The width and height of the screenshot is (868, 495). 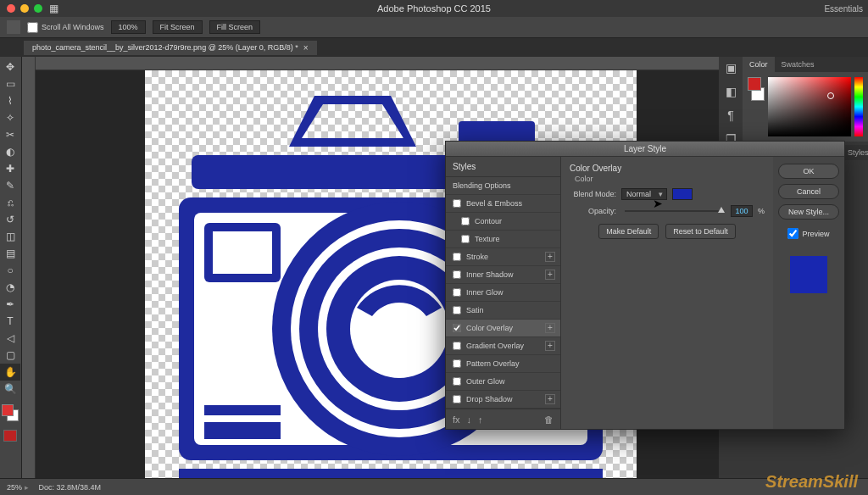 What do you see at coordinates (673, 211) in the screenshot?
I see `opacity-slider` at bounding box center [673, 211].